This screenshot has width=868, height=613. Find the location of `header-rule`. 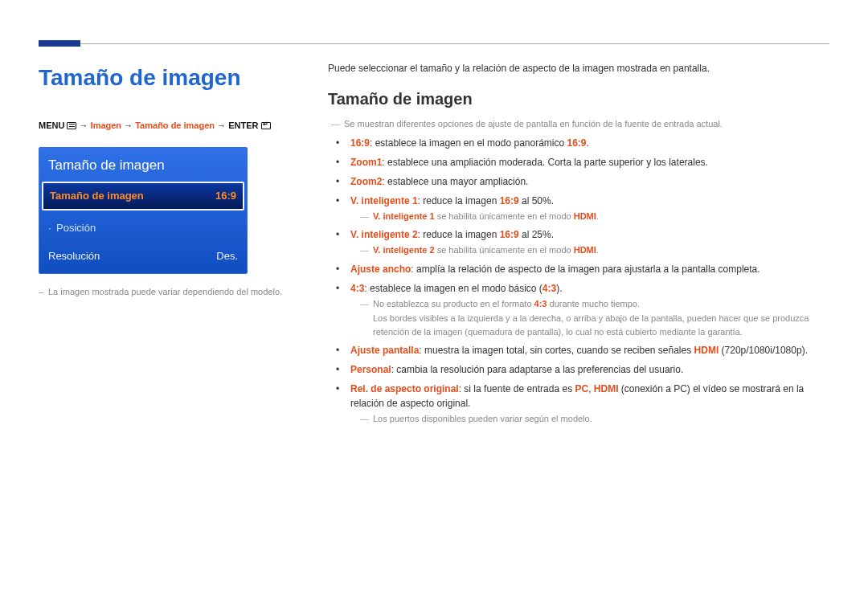

header-rule is located at coordinates (434, 39).